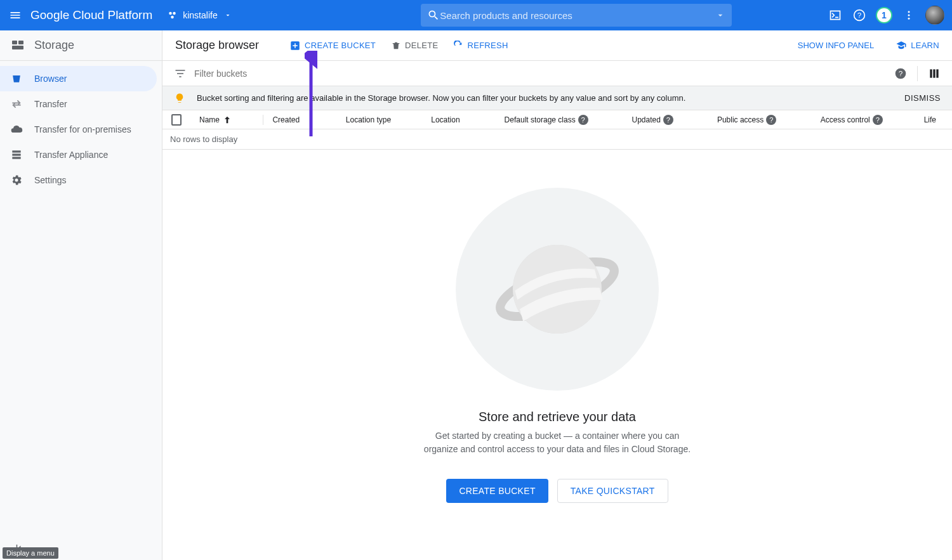 This screenshot has width=952, height=560. I want to click on plus-icon, so click(295, 46).